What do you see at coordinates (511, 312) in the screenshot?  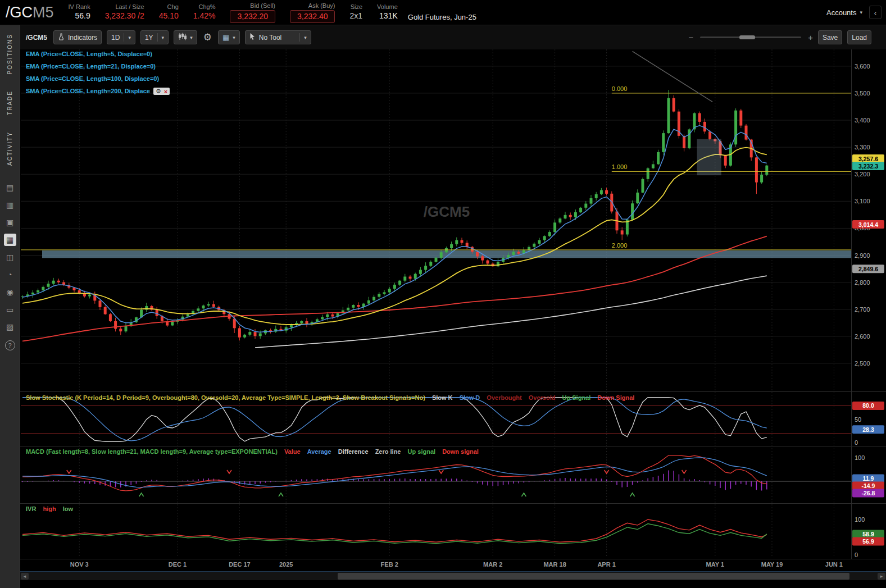 I see `sma200-line` at bounding box center [511, 312].